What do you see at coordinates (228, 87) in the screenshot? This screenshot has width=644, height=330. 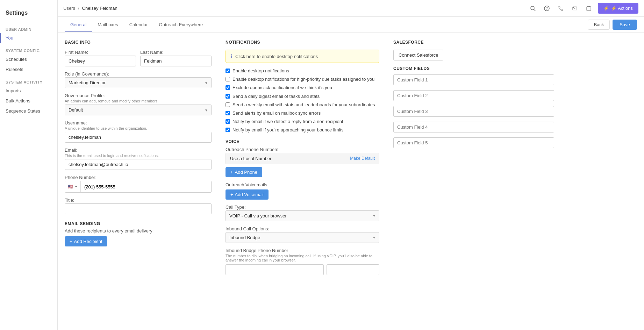 I see `checkbox-exclude-open-click-input` at bounding box center [228, 87].